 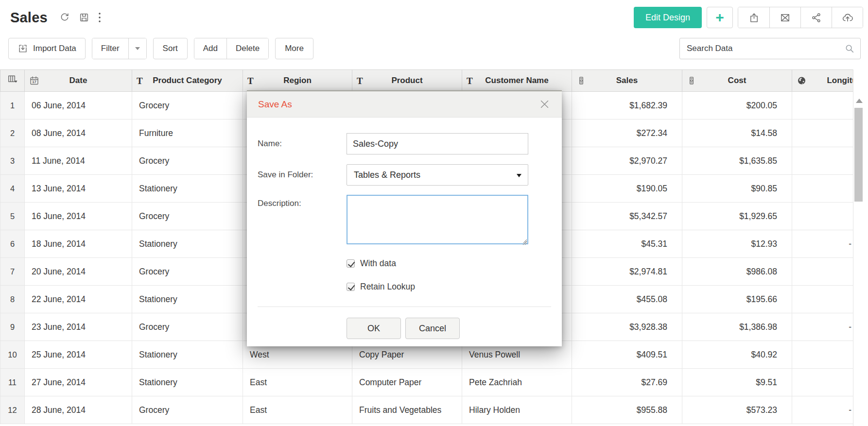 What do you see at coordinates (351, 287) in the screenshot?
I see `retain-lookup-checkbox` at bounding box center [351, 287].